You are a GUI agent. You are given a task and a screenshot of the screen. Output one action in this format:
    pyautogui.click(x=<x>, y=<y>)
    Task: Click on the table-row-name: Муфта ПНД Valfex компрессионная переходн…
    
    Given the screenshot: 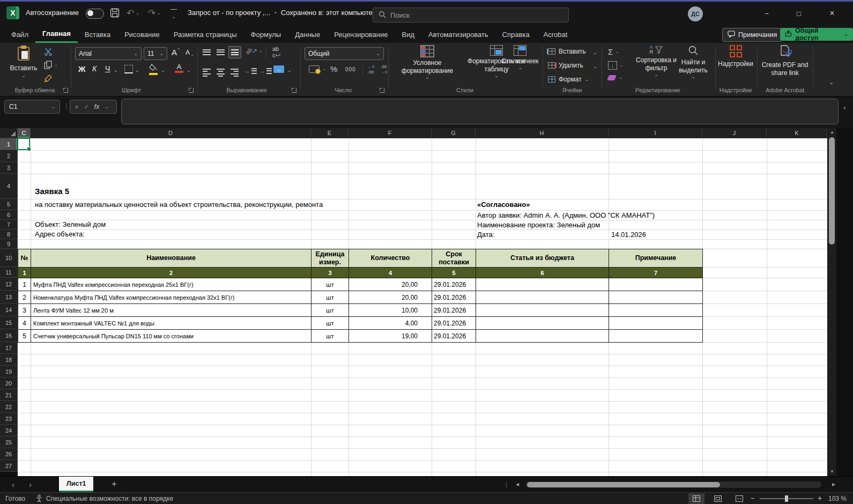 What is the action you would take?
    pyautogui.click(x=172, y=285)
    